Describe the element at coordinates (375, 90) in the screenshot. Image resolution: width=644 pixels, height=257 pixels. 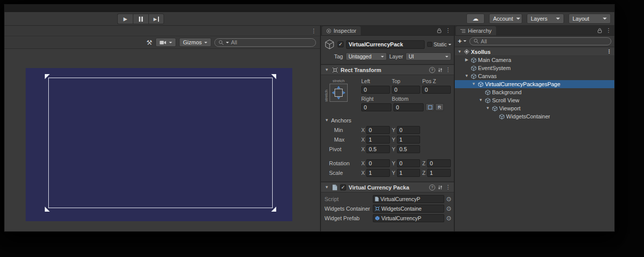
I see `left-field: 0` at that location.